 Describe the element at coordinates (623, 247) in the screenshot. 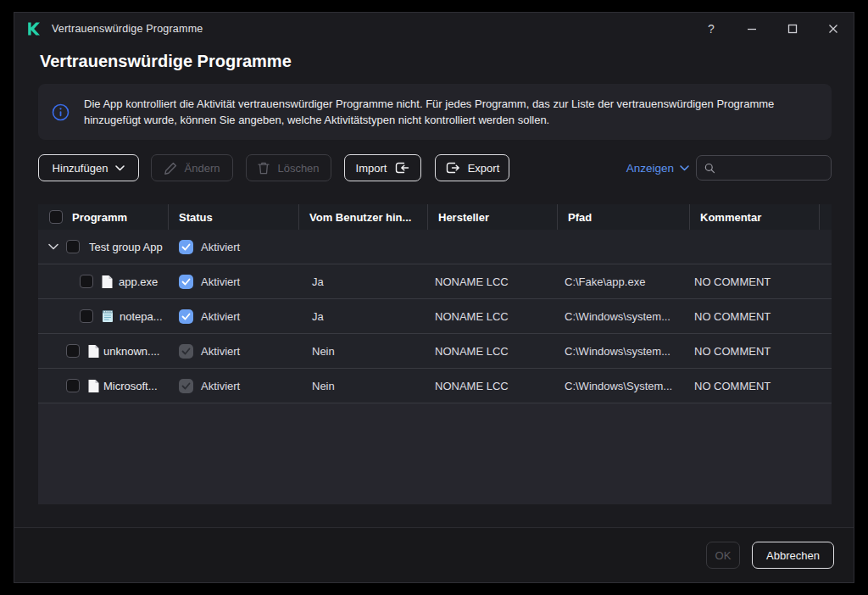

I see `path-value` at that location.